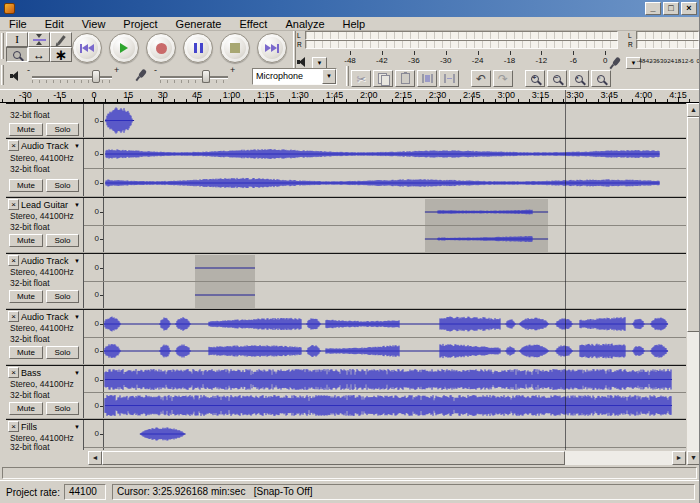  Describe the element at coordinates (39, 40) in the screenshot. I see `envelope-tool` at that location.